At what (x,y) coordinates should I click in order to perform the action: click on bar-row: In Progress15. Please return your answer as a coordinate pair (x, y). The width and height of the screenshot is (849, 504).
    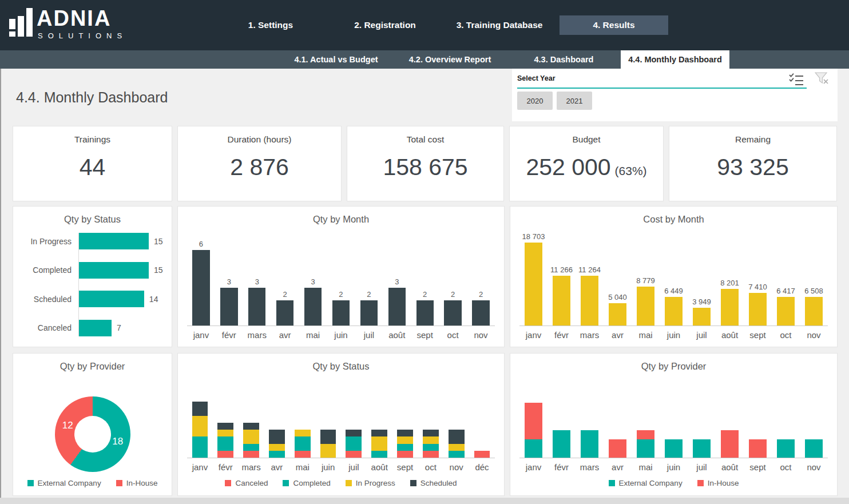
    Looking at the image, I should click on (94, 241).